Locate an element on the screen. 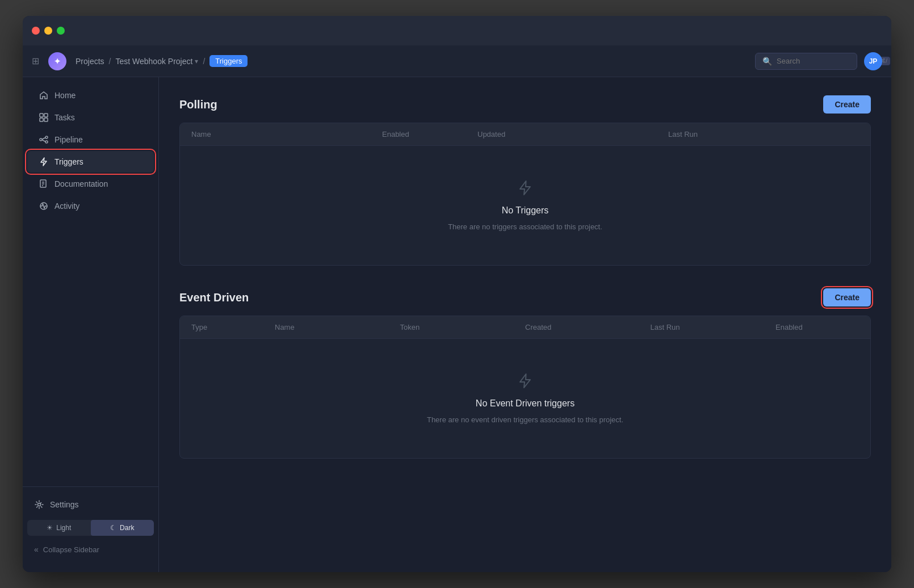  triggers-icon is located at coordinates (44, 162).